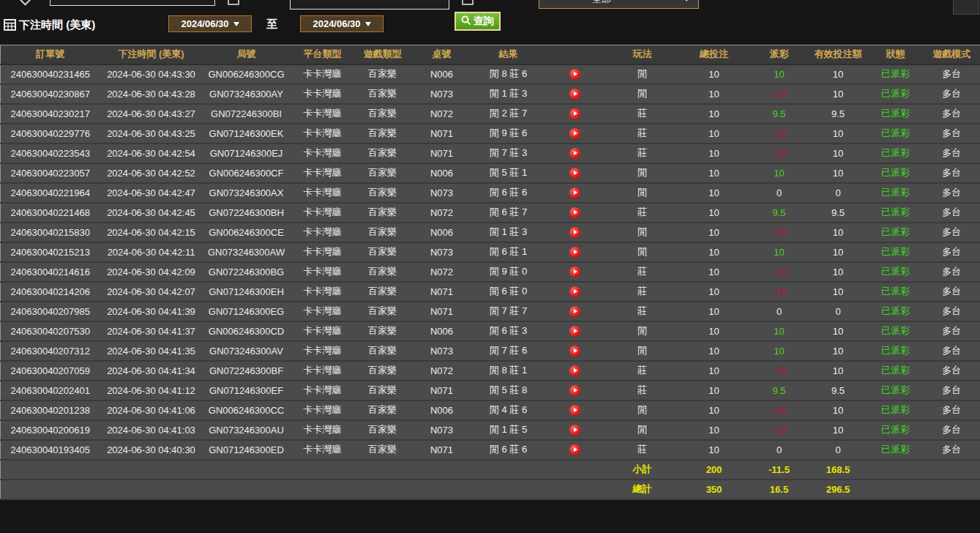 This screenshot has height=533, width=980. Describe the element at coordinates (152, 193) in the screenshot. I see `cell-bet-time: 2024-06-30 04:42:47` at that location.